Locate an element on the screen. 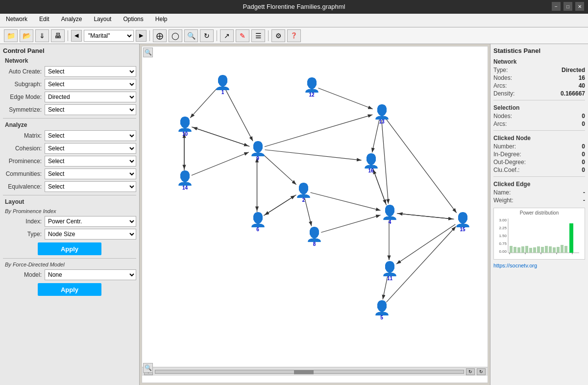  rotate-button: ↻ is located at coordinates (207, 36).